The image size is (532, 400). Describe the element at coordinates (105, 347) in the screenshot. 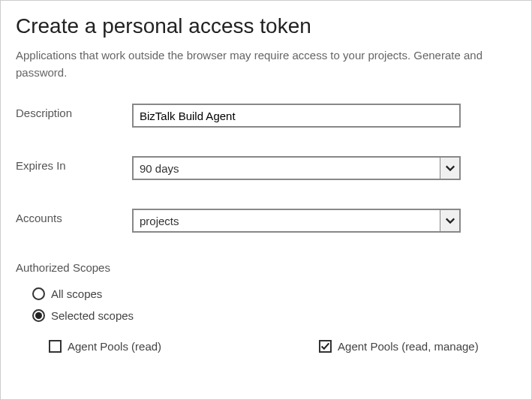

I see `checkbox-agent-pools-read: Agent Pools (read)` at that location.